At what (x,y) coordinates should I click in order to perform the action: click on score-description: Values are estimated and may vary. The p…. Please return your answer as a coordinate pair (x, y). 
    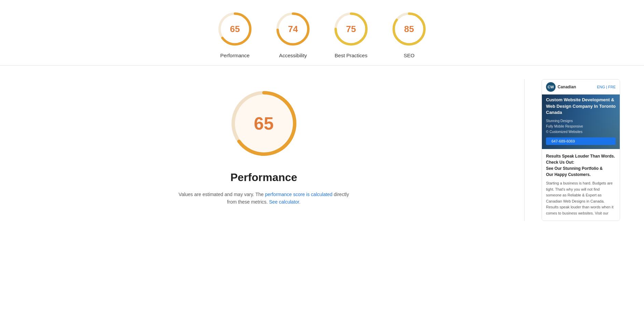
    Looking at the image, I should click on (264, 198).